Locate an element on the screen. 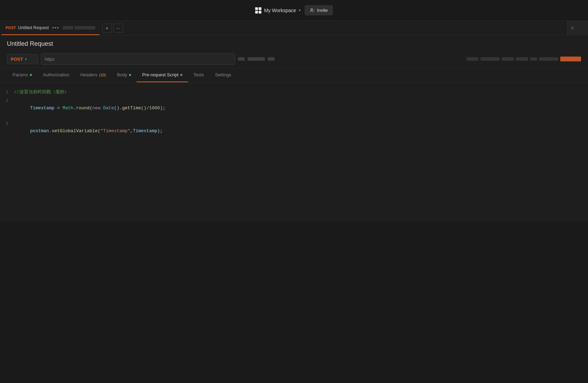 Image resolution: width=588 pixels, height=383 pixels. tab-authorization: Authorization is located at coordinates (56, 75).